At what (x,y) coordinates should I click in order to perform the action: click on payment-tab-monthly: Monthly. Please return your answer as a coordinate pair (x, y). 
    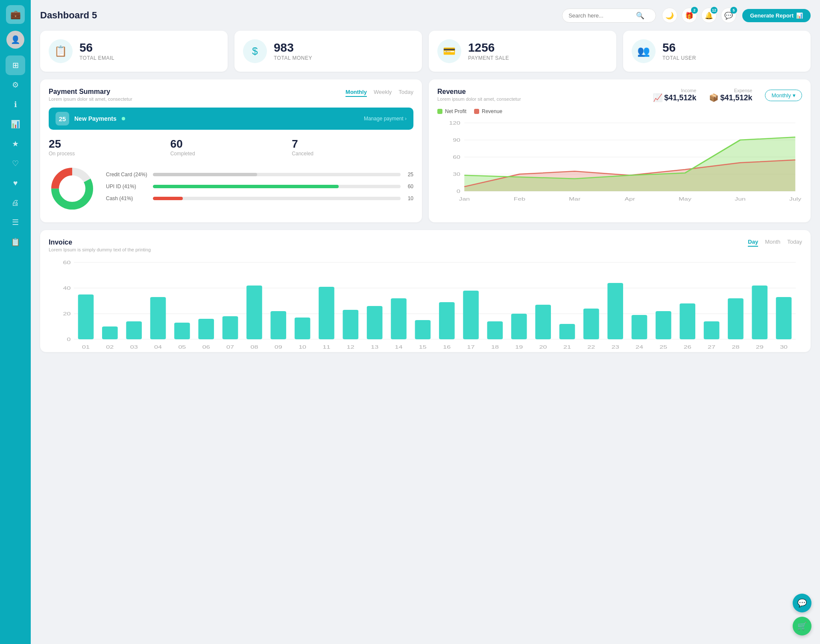
    Looking at the image, I should click on (356, 93).